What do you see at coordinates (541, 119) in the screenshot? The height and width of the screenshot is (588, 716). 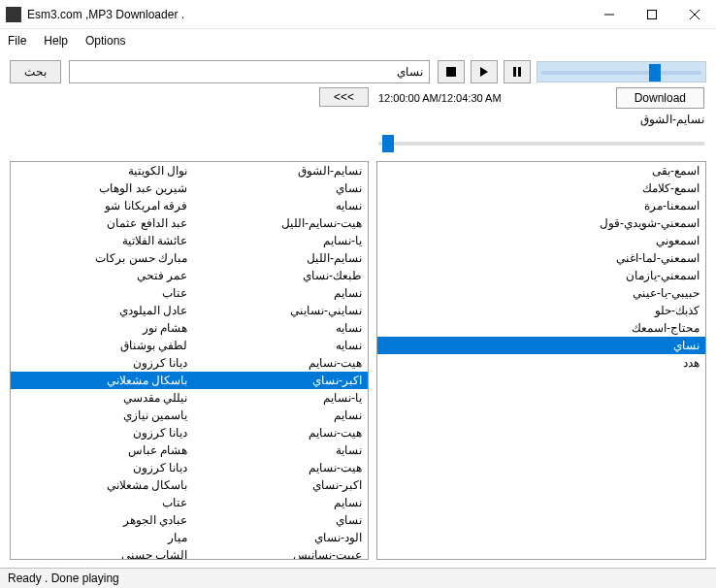 I see `now-playing-track: نسايم-الشوق` at bounding box center [541, 119].